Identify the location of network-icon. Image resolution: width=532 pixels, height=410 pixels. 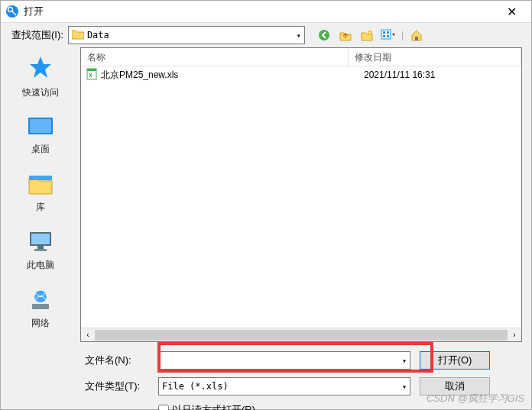
(41, 301).